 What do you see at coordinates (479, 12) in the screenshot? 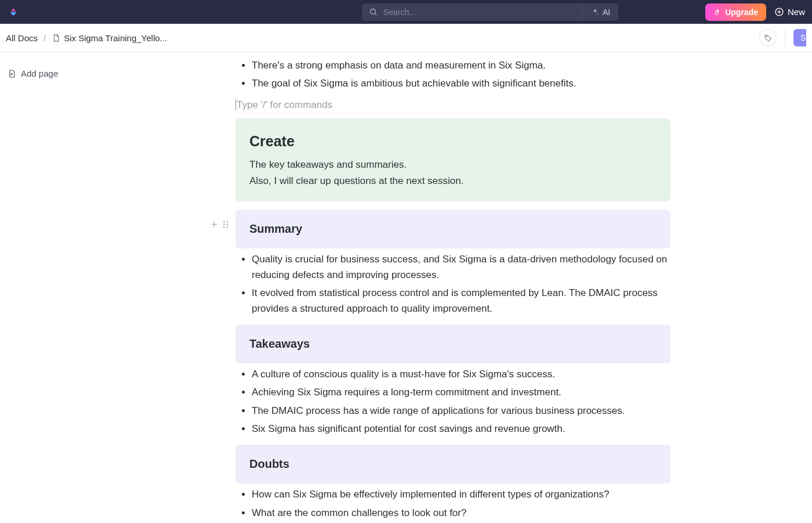
I see `search-input` at bounding box center [479, 12].